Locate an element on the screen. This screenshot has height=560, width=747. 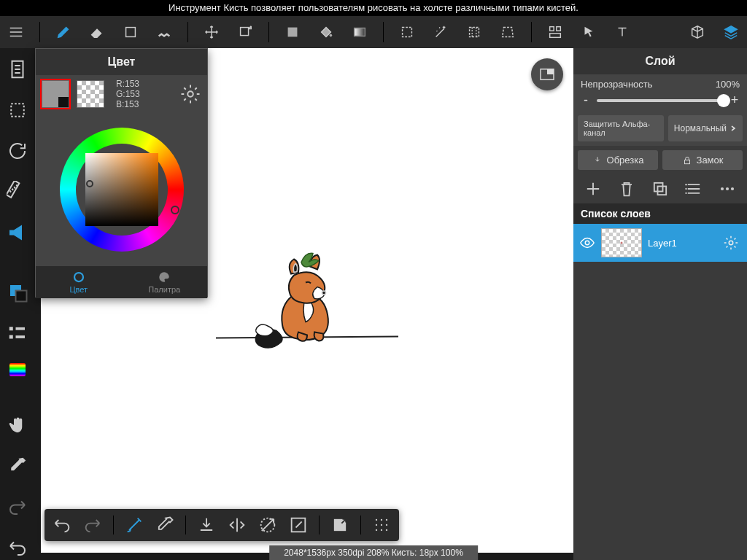
left-toolbar is located at coordinates (18, 304).